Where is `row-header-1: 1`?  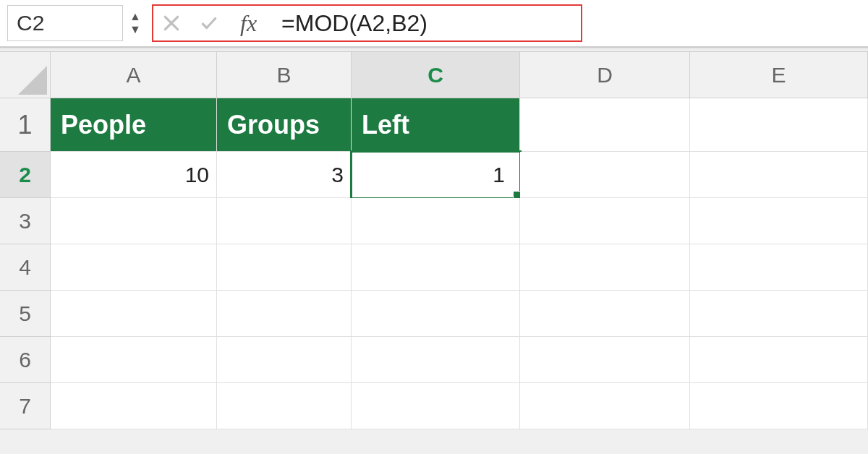
row-header-1: 1 is located at coordinates (25, 125).